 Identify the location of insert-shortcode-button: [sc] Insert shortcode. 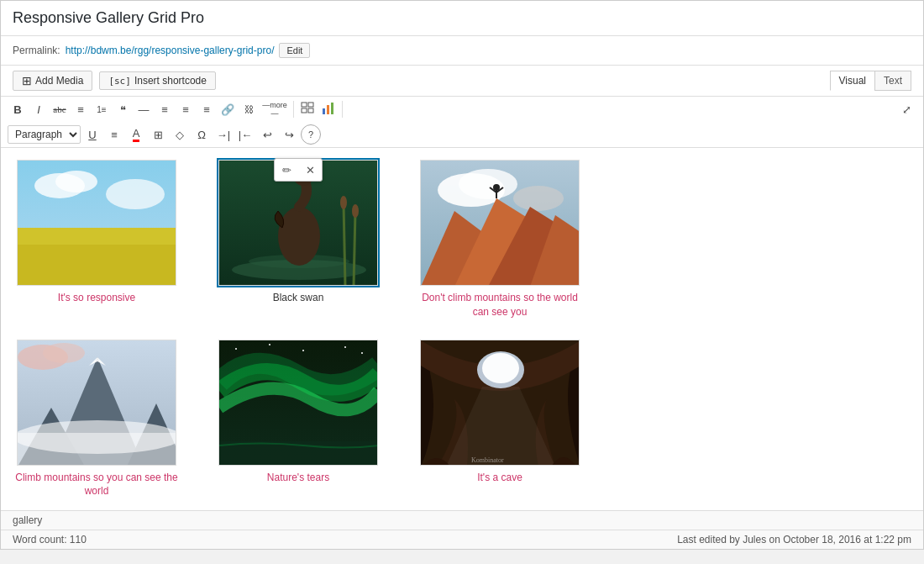
(158, 81).